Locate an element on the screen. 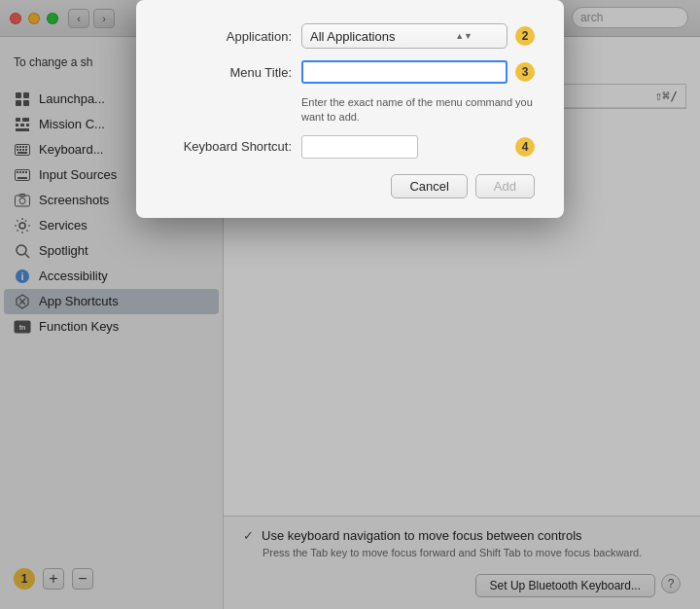 The width and height of the screenshot is (700, 609). menu-hint: Enter the exact name of the menu command… is located at coordinates (418, 111).